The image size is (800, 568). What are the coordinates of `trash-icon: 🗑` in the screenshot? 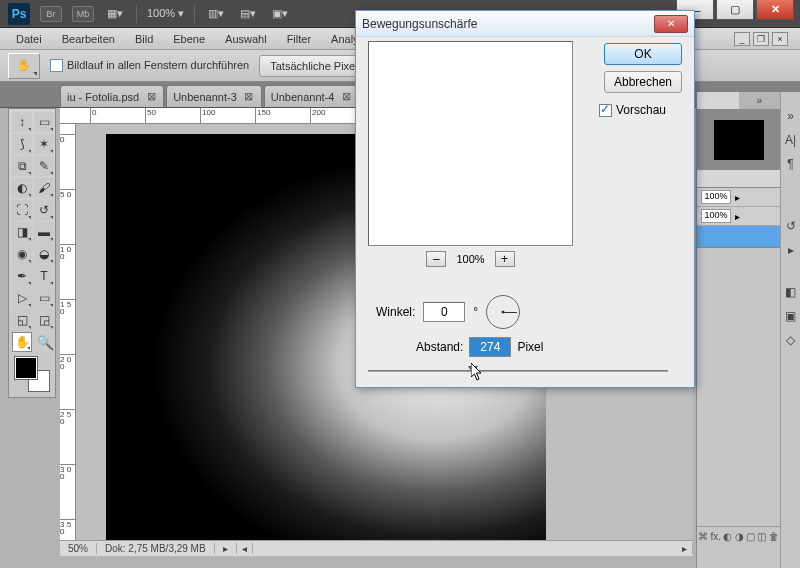 It's located at (774, 536).